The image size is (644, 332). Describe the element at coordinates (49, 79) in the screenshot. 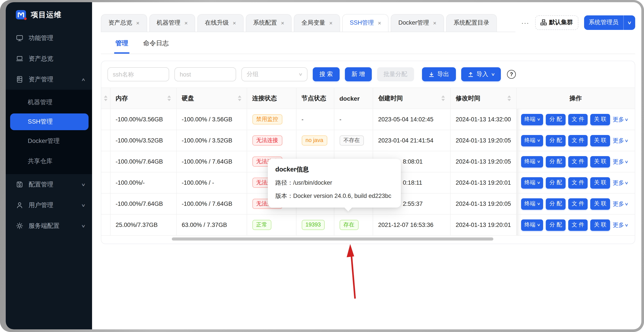

I see `sidebar-item-资产管理: 资产管理∧` at that location.